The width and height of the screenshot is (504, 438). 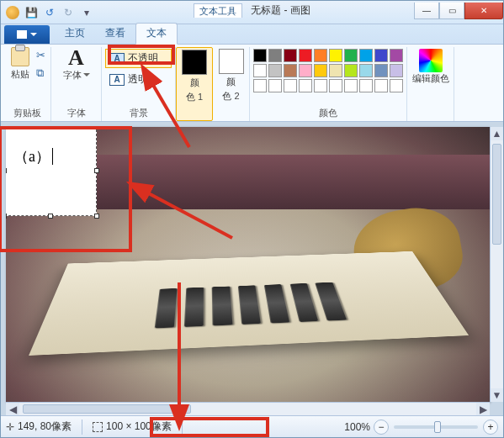 What do you see at coordinates (75, 34) in the screenshot?
I see `tab-home: 主页` at bounding box center [75, 34].